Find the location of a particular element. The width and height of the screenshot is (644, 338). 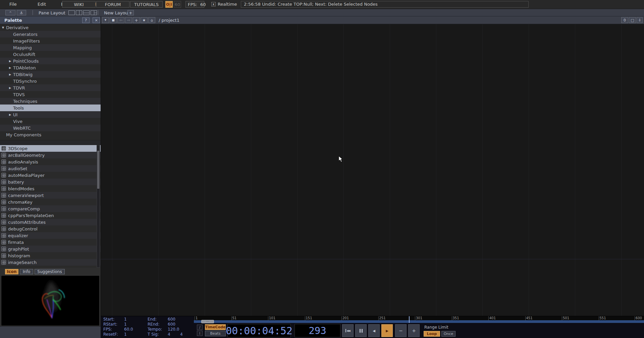

home-icon: ⌂ is located at coordinates (152, 20).